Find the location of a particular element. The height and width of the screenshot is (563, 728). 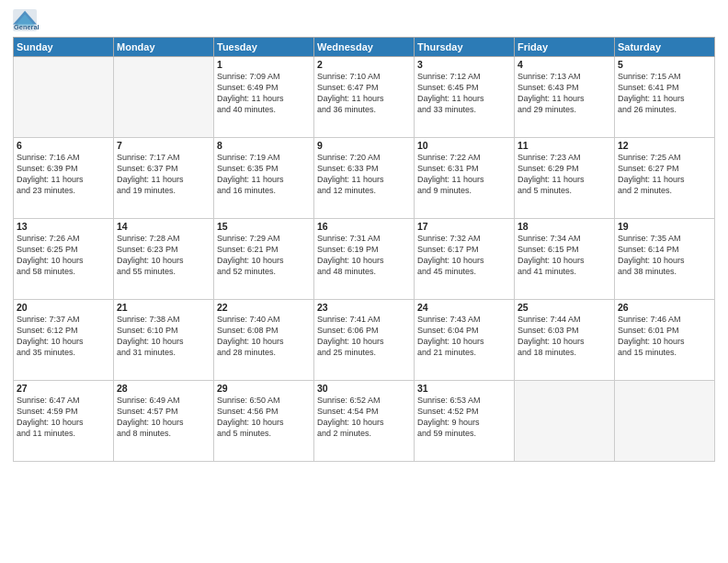

day-info: Sunrise: 7:38 AM Sunset: 6:10 PM Dayligh… is located at coordinates (164, 337).